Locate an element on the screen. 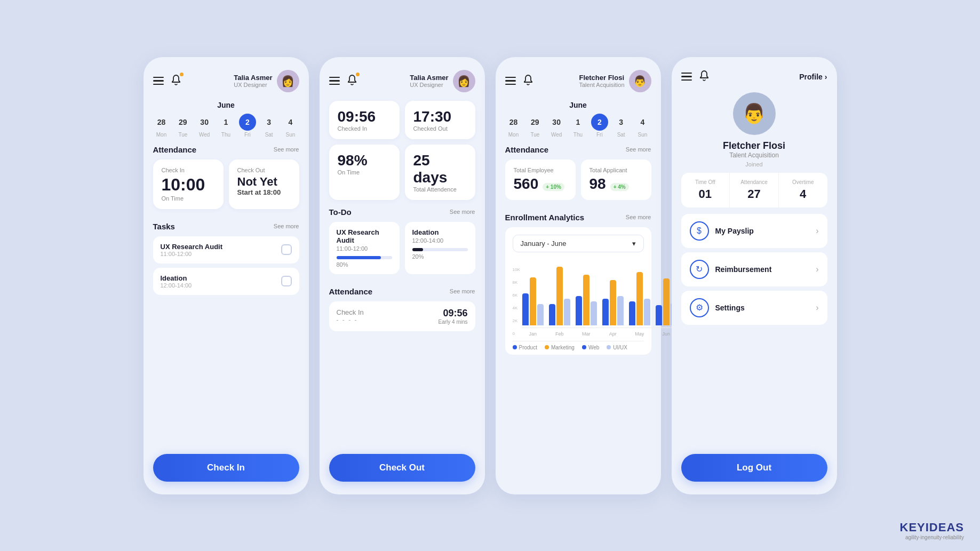 The height and width of the screenshot is (551, 980). check-in-status: On Time is located at coordinates (188, 198).